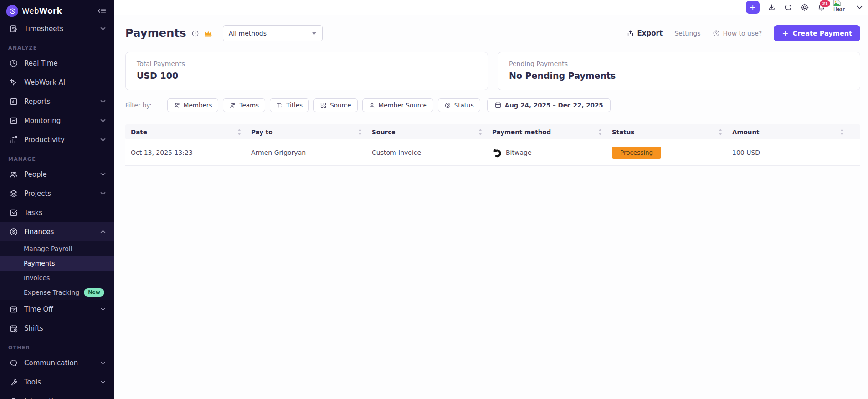  What do you see at coordinates (493, 33) in the screenshot?
I see `page-header: Payments All methods Export Settings How…` at bounding box center [493, 33].